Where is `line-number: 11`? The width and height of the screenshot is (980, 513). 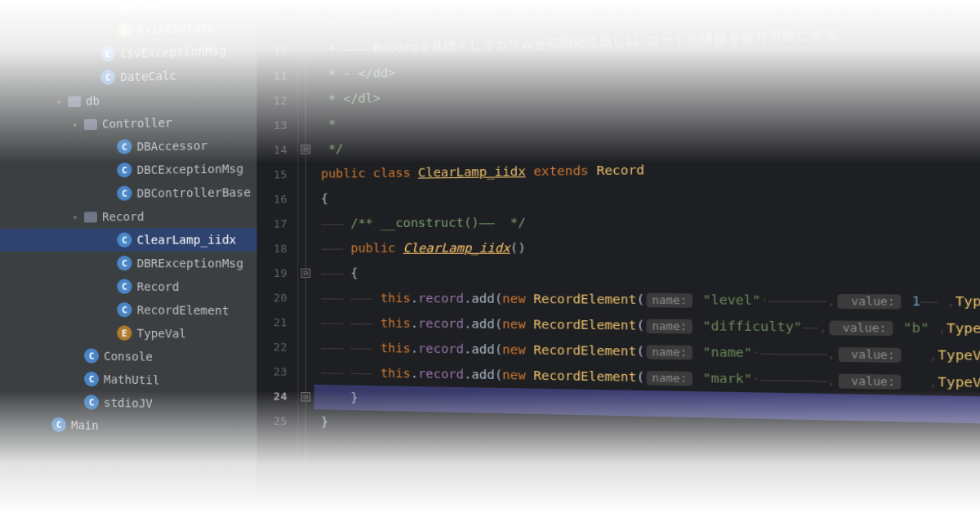
line-number: 11 is located at coordinates (271, 77).